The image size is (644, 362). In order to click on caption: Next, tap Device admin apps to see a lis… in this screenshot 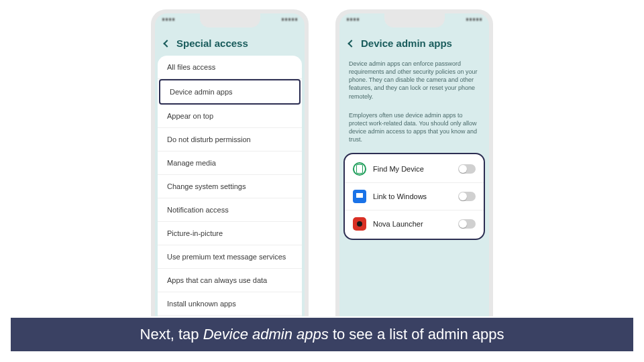, I will do `click(322, 335)`.